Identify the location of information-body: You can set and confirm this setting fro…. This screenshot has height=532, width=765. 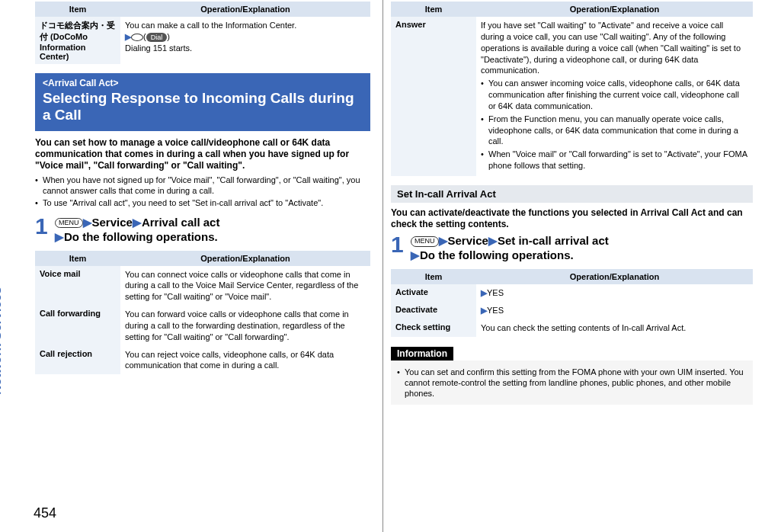
(571, 383).